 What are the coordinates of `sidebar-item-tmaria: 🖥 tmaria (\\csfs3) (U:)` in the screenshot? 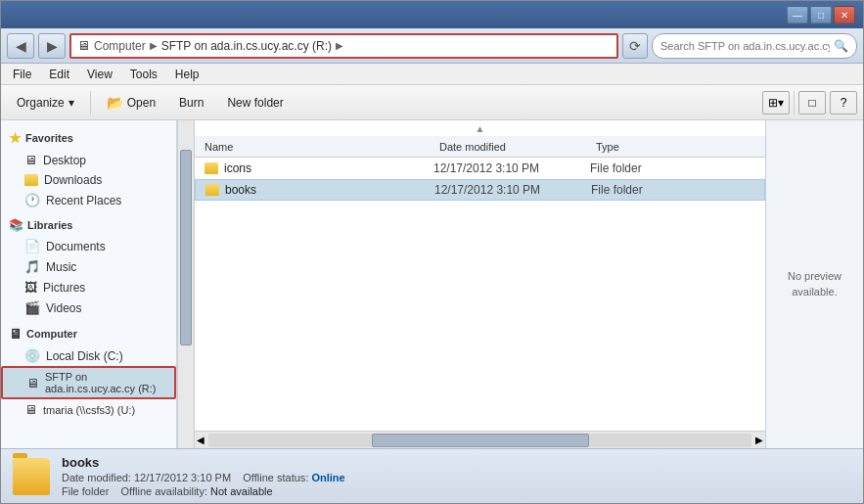 It's located at (88, 409).